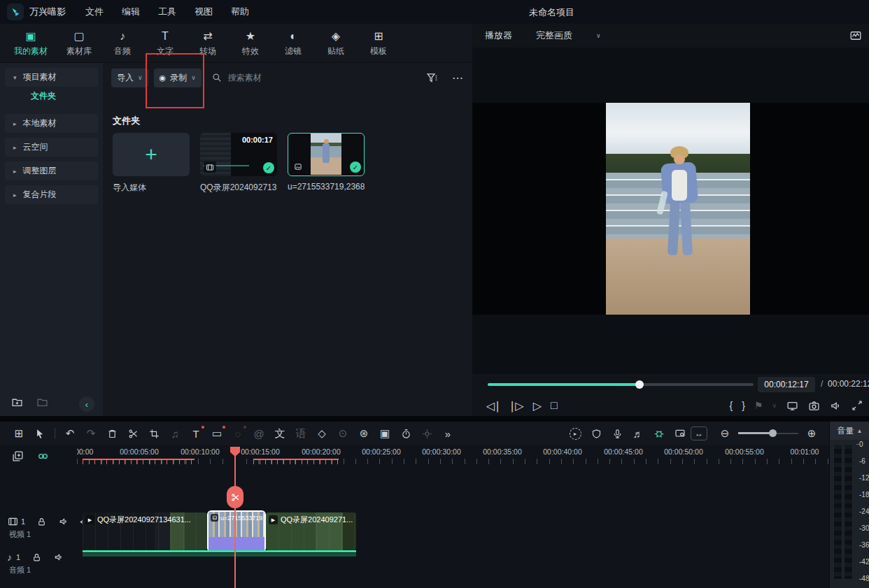  Describe the element at coordinates (238, 433) in the screenshot. I see `mask-oval-icon: ◌` at that location.